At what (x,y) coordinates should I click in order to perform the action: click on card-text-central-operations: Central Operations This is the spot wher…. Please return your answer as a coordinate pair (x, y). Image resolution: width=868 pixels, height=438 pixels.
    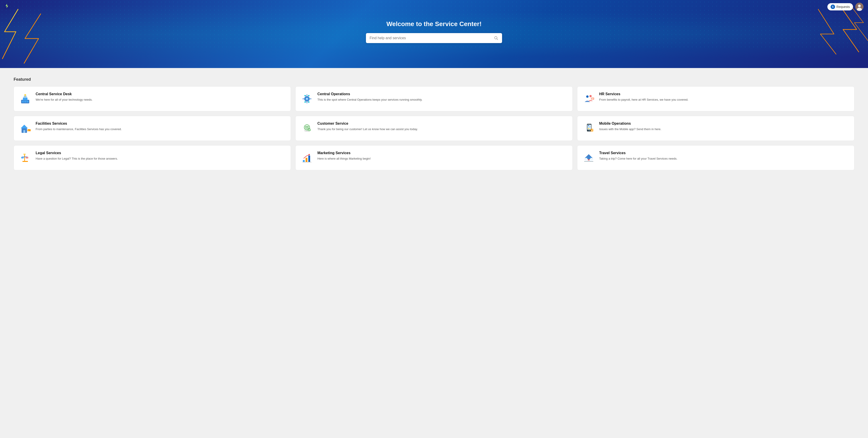
    Looking at the image, I should click on (370, 97).